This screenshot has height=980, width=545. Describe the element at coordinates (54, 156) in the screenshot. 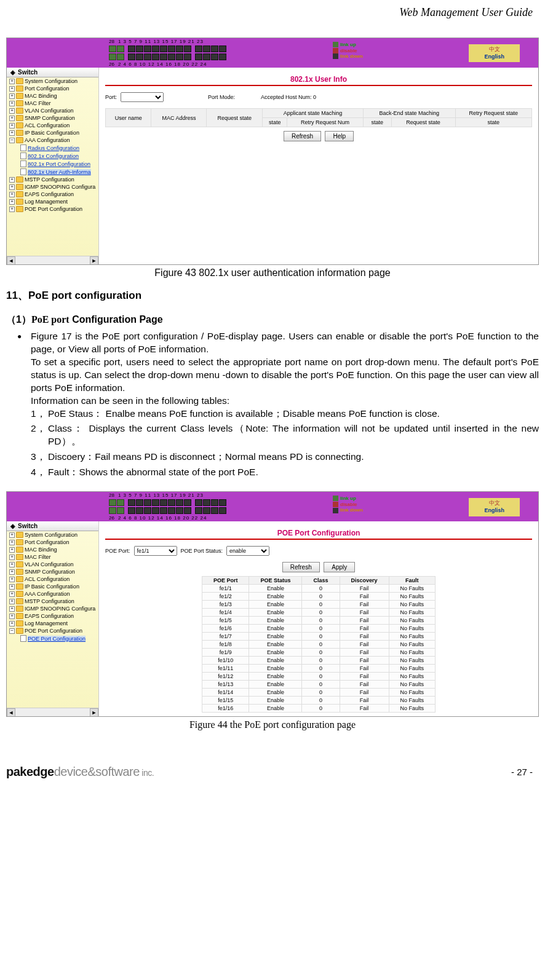

I see `sidebar-item: 802.1x Configuration` at that location.